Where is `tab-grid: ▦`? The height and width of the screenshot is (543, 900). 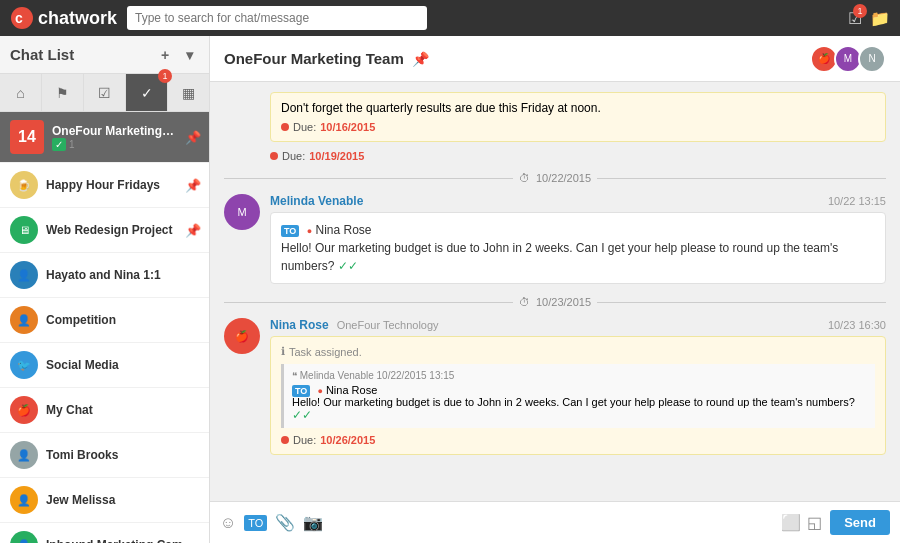
tab-grid: ▦ is located at coordinates (188, 92).